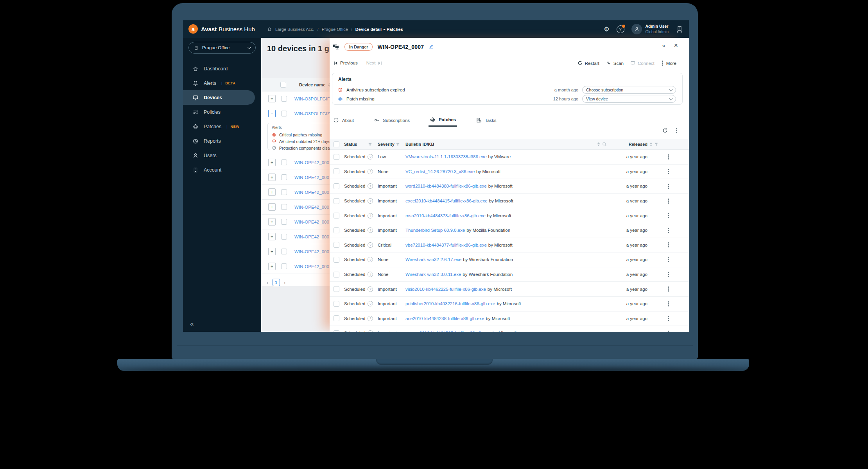 The height and width of the screenshot is (469, 868). Describe the element at coordinates (283, 84) in the screenshot. I see `select-all-checkbox` at that location.